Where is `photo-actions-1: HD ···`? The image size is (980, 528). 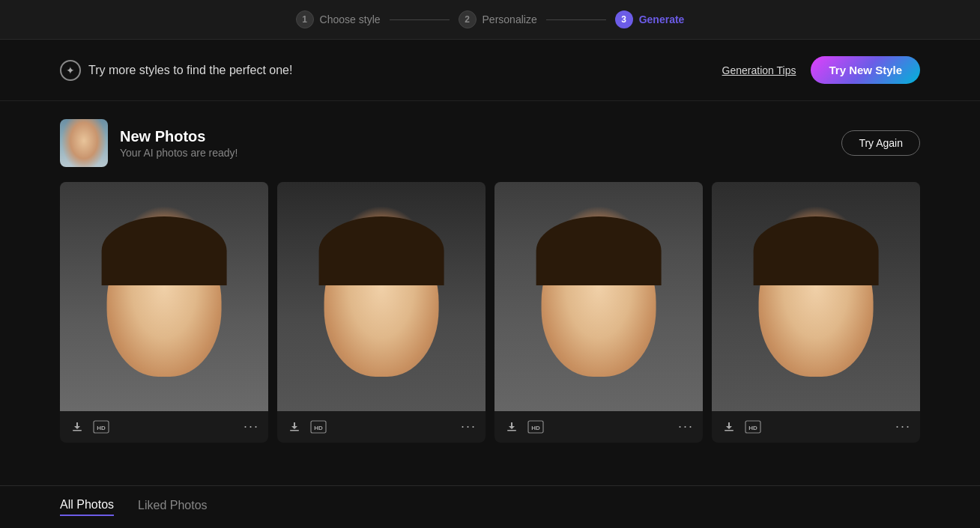 photo-actions-1: HD ··· is located at coordinates (164, 427).